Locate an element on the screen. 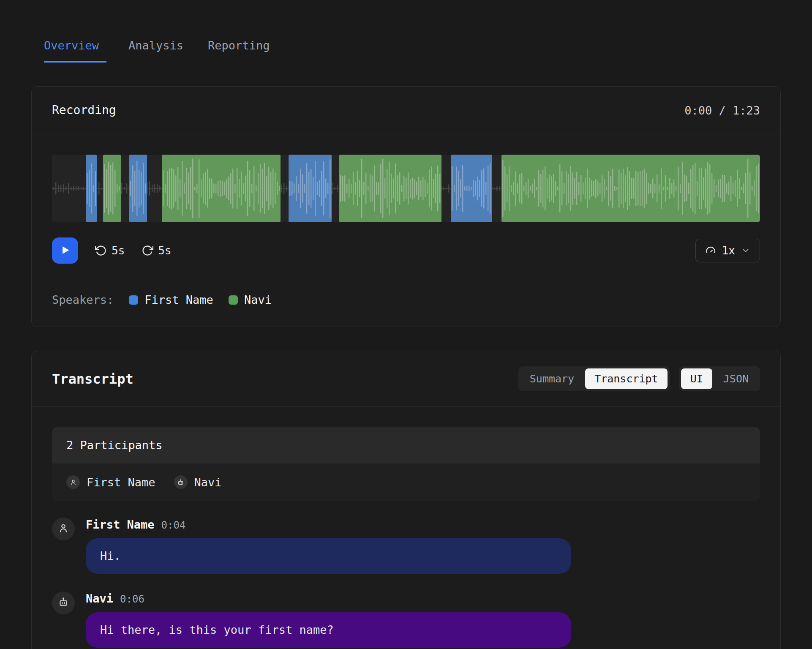 Image resolution: width=812 pixels, height=649 pixels. play-button is located at coordinates (65, 251).